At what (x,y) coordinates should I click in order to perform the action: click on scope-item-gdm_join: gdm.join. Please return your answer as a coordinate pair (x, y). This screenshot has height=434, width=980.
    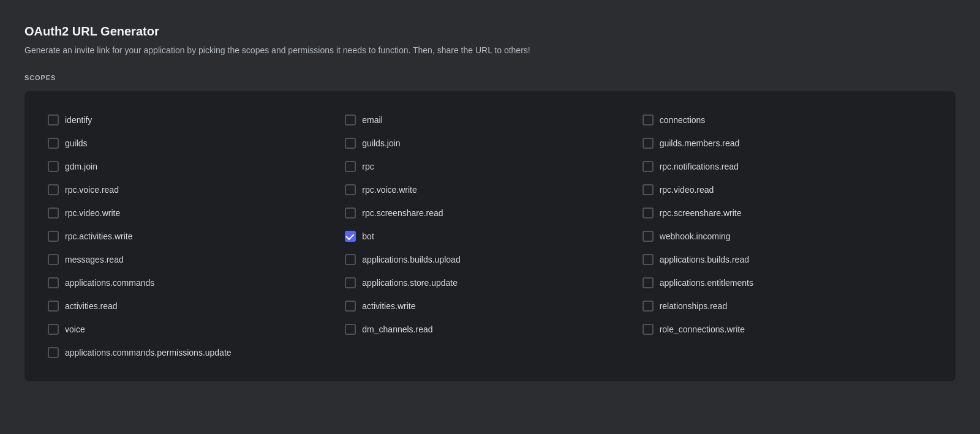
    Looking at the image, I should click on (192, 166).